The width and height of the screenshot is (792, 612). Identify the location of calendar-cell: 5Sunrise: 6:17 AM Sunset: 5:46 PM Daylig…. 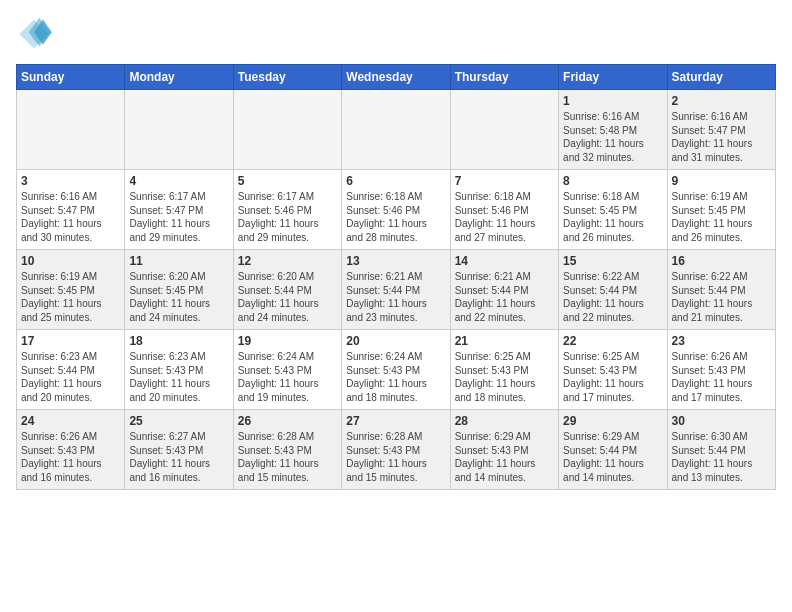
(287, 210).